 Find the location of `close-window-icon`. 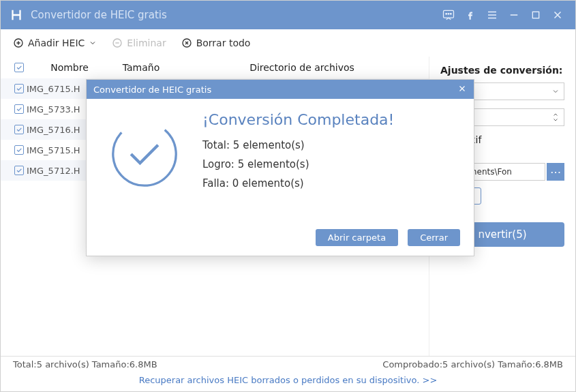

close-window-icon is located at coordinates (558, 15).